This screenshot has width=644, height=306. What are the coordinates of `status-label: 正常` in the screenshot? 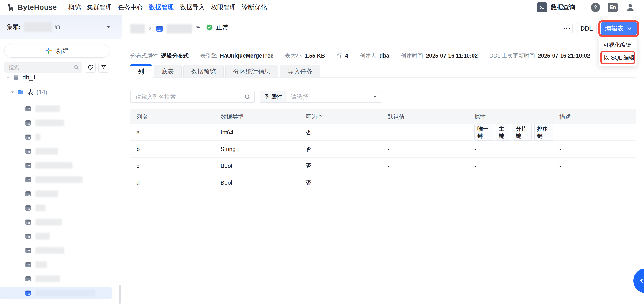 It's located at (222, 28).